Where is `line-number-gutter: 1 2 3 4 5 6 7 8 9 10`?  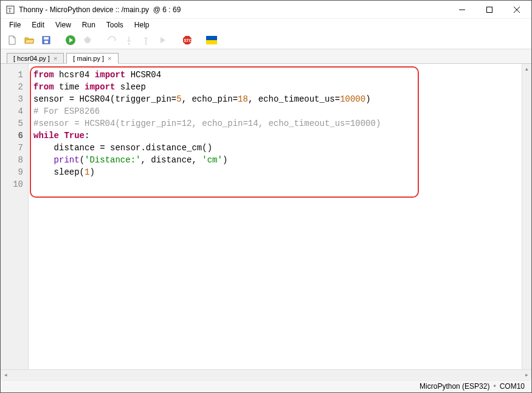 line-number-gutter: 1 2 3 4 5 6 7 8 9 10 is located at coordinates (15, 221).